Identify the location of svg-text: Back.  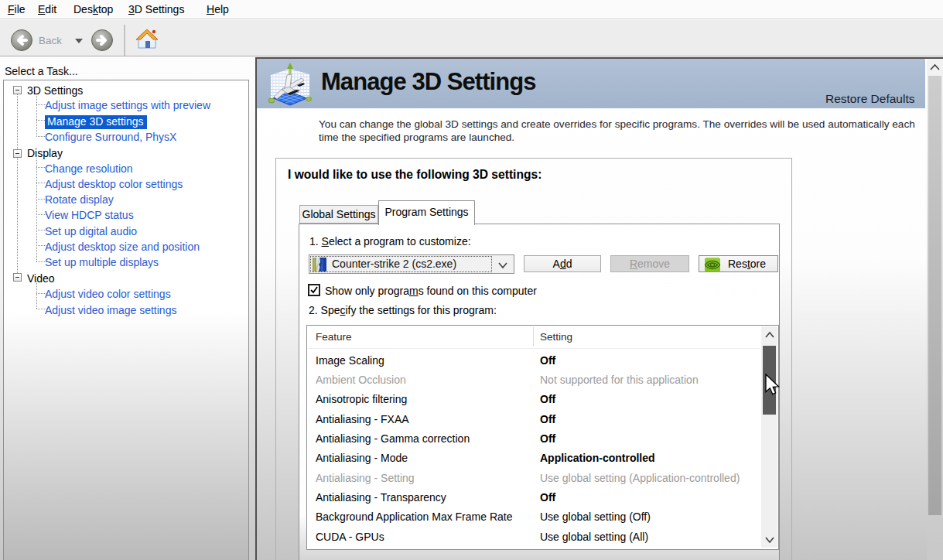
(50, 40).